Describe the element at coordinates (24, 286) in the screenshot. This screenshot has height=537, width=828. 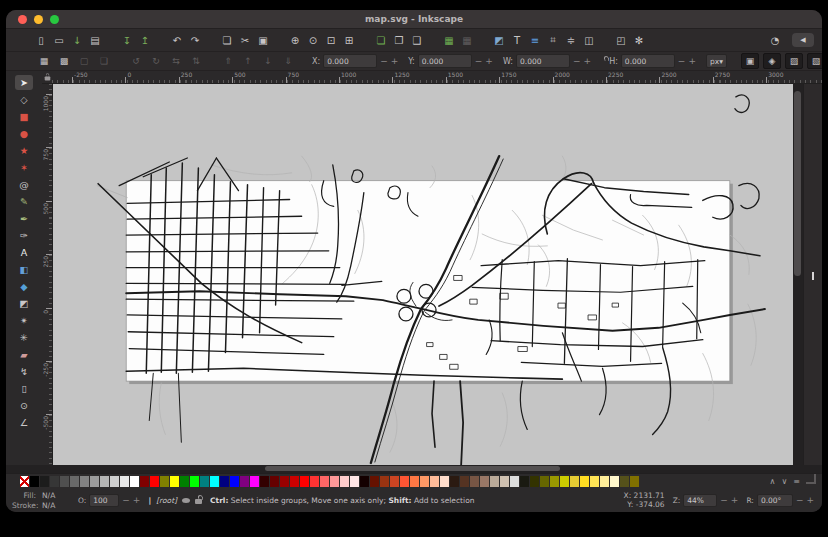
I see `dropper-tool: ◆` at that location.